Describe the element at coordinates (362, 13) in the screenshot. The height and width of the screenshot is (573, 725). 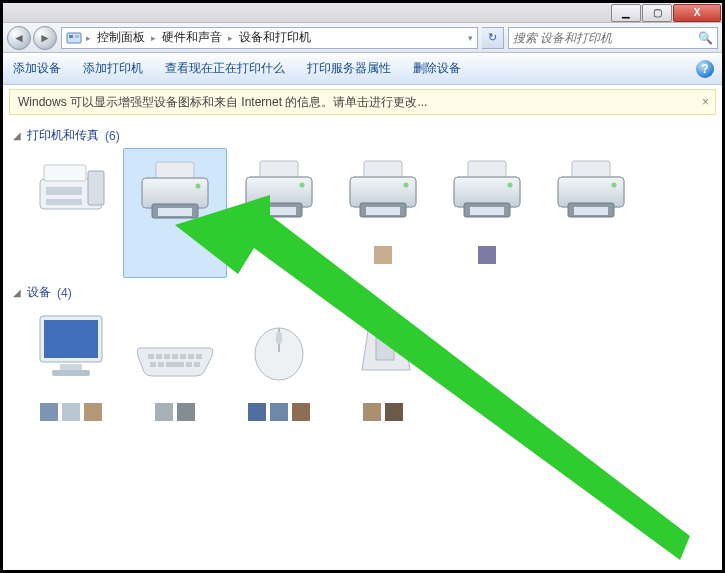
I see `titlebar: ▁ ▢ X` at that location.